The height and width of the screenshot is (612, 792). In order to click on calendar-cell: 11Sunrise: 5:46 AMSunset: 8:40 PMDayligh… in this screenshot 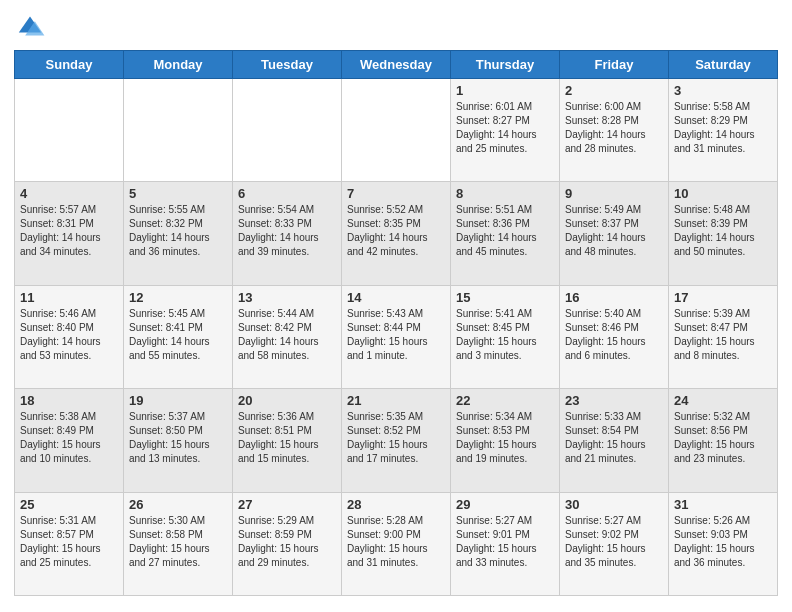, I will do `click(70, 336)`.